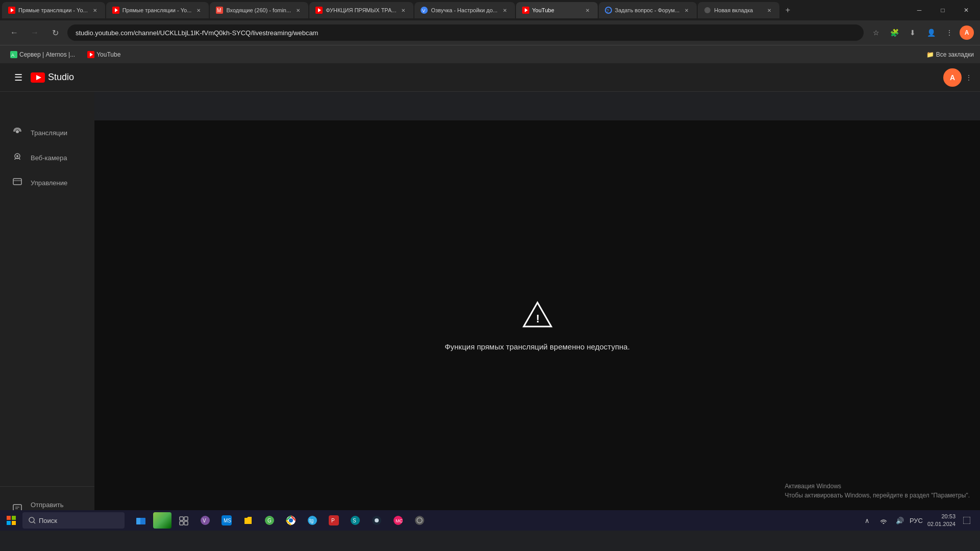 The width and height of the screenshot is (980, 551). Describe the element at coordinates (312, 520) in the screenshot. I see `taskbar-app-telegram: tg` at that location.